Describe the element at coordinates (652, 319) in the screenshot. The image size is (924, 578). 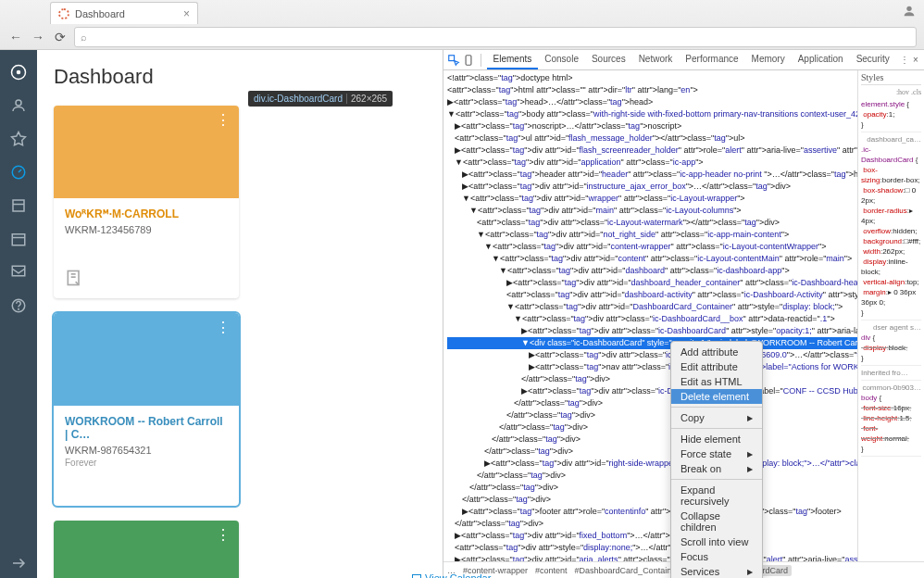
I see `dom-node: ▼<attr">class="tag">div attr">class="ic-…` at that location.